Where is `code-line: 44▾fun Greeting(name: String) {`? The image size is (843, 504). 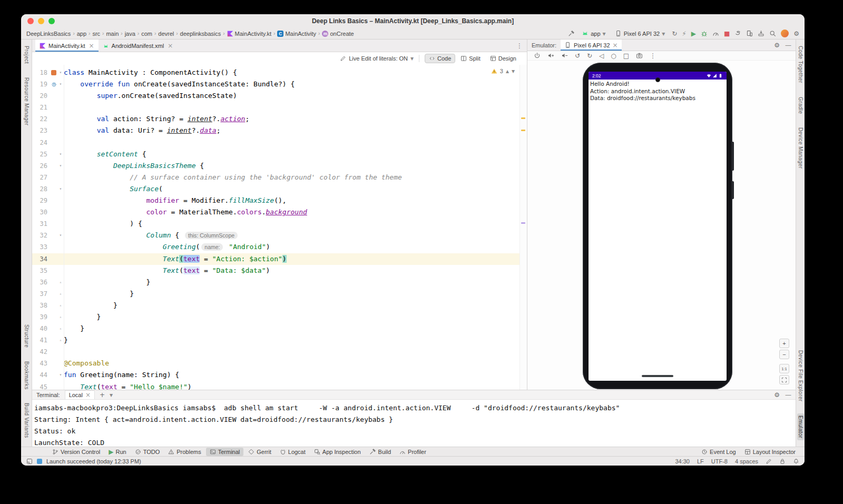
code-line: 44▾fun Greeting(name: String) { is located at coordinates (279, 375).